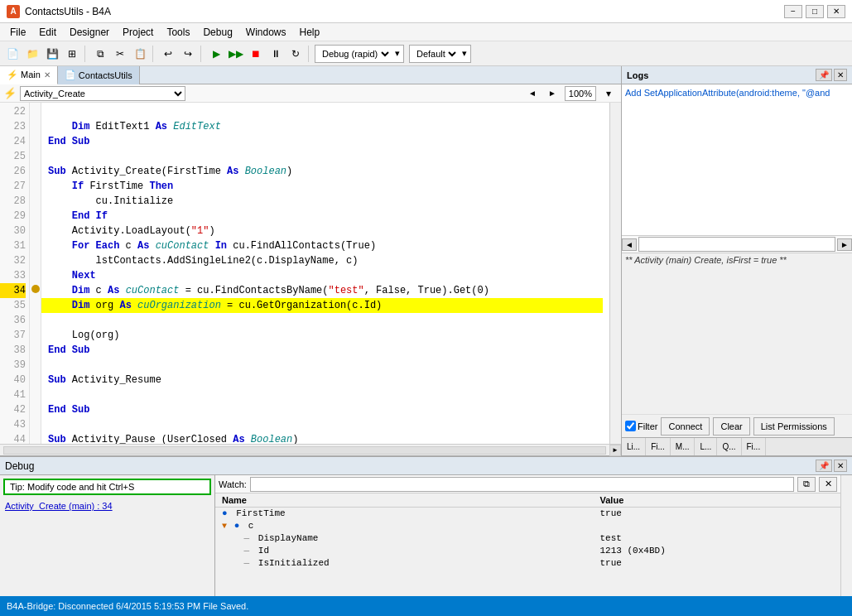  Describe the element at coordinates (310, 54) in the screenshot. I see `separator4` at that location.